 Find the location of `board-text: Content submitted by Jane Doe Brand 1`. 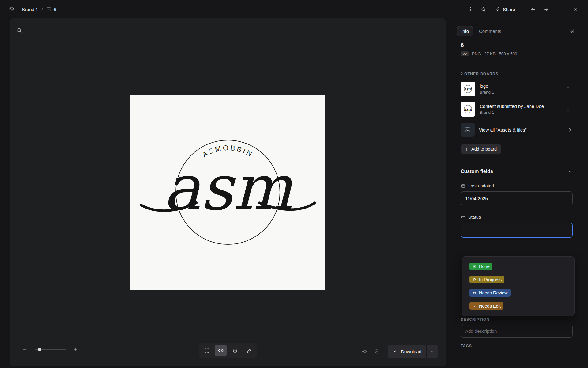

board-text: Content submitted by Jane Doe Brand 1 is located at coordinates (512, 109).